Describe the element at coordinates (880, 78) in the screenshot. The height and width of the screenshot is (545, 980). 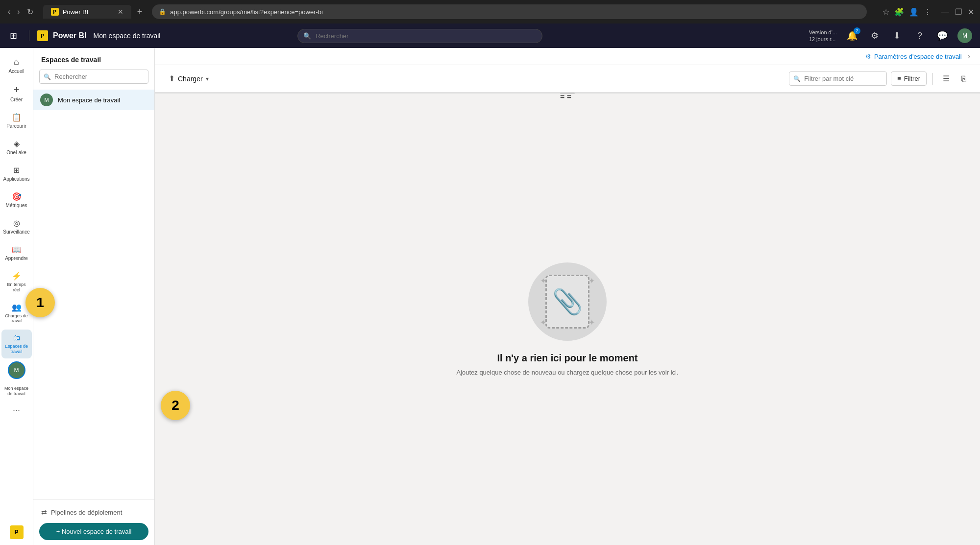
I see `toolbar-right: 🔍 ≡ Filtrer ☰ ⎘` at that location.